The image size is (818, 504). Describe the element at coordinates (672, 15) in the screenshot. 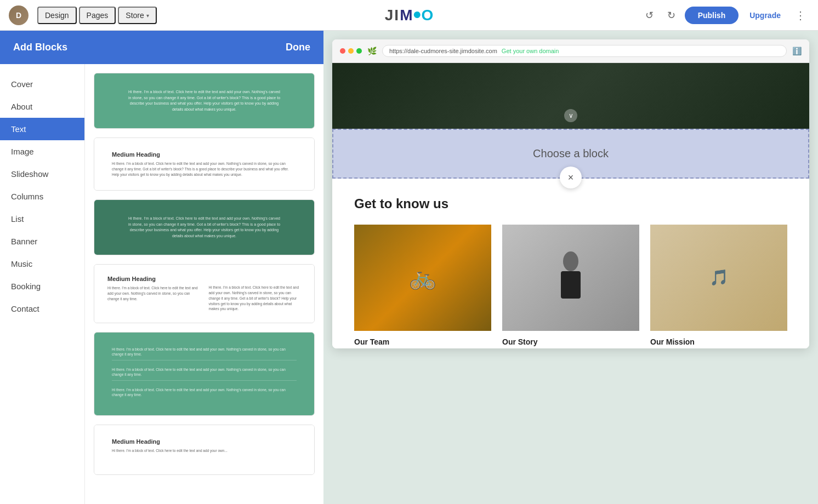

I see `redo-button: ↻` at that location.